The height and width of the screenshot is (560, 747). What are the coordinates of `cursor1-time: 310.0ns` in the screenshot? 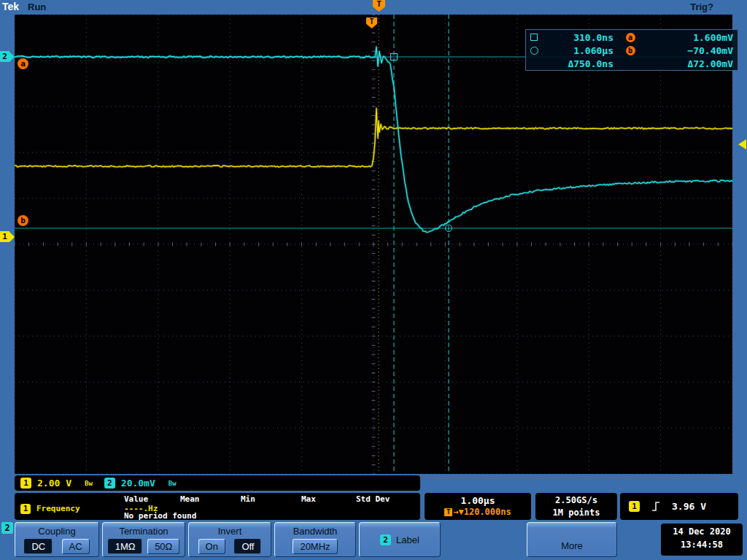 It's located at (580, 38).